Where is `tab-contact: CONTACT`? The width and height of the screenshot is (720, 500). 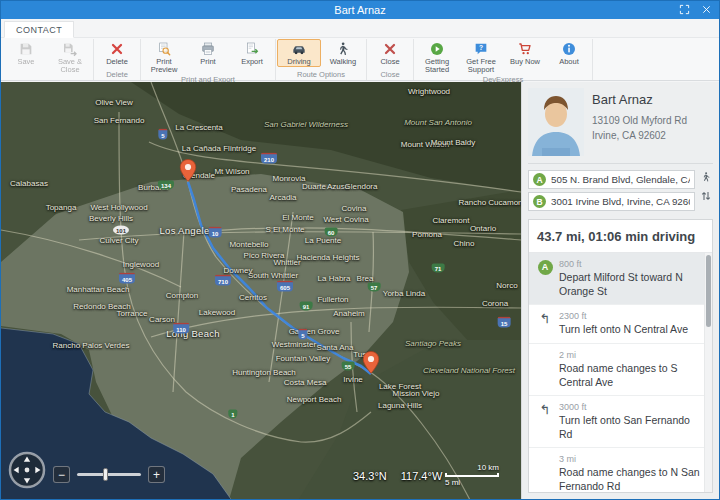 tab-contact: CONTACT is located at coordinates (39, 30).